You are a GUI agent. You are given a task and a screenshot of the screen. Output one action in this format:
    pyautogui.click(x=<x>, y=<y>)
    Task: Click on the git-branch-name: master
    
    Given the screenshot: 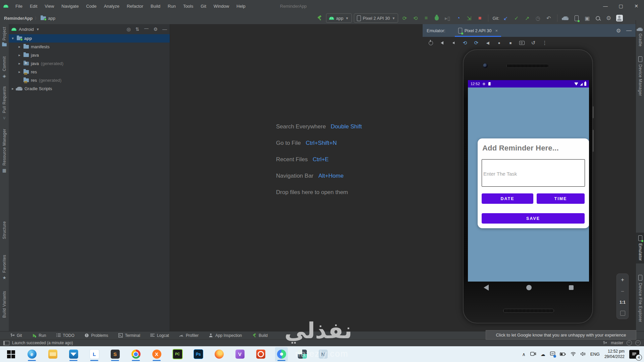 What is the action you would take?
    pyautogui.click(x=617, y=343)
    